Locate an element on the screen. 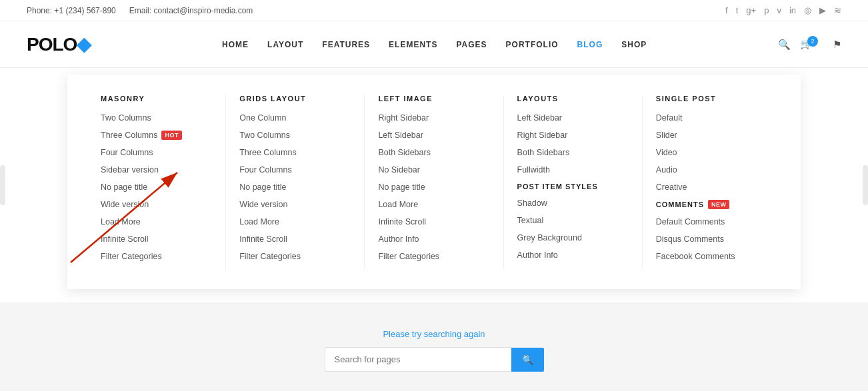 This screenshot has height=391, width=868. social-icons: f t g+ p v in ◎ ▶ ≋ is located at coordinates (783, 11).